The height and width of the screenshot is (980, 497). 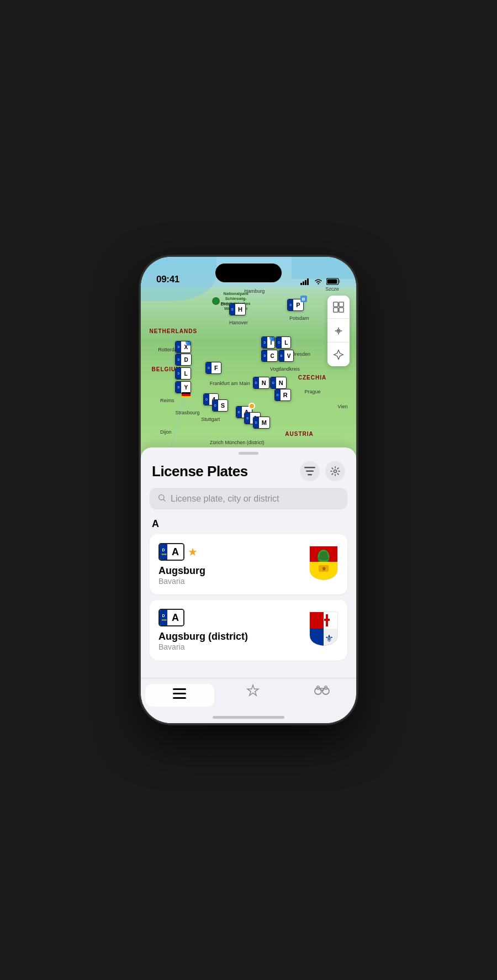 I want to click on sheet-header: License Plates, so click(x=248, y=475).